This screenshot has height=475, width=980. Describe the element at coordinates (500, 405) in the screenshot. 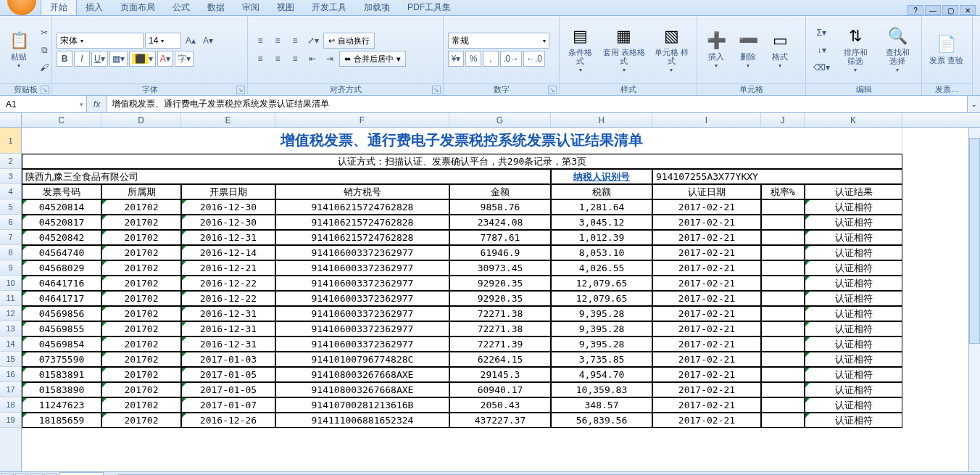

I see `table-cell: 2050.43` at that location.